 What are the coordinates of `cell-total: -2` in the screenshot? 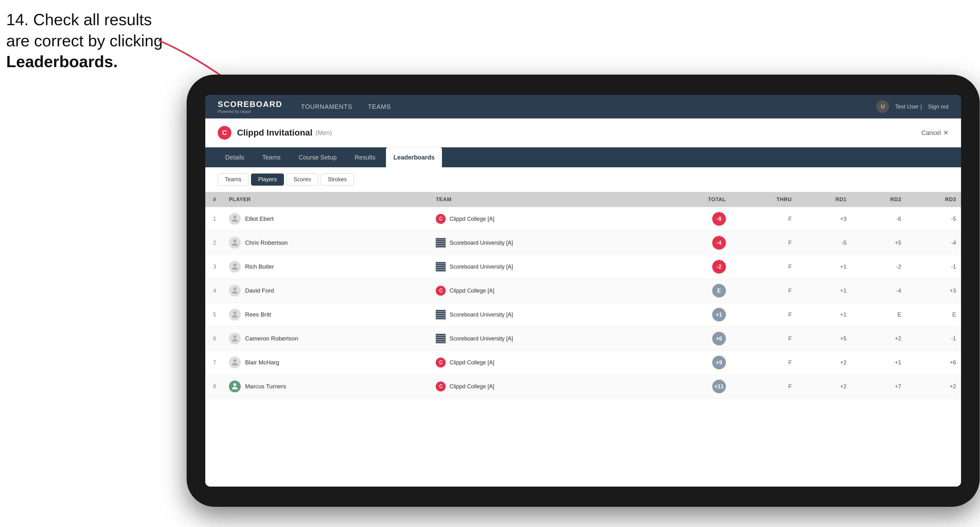 It's located at (695, 267).